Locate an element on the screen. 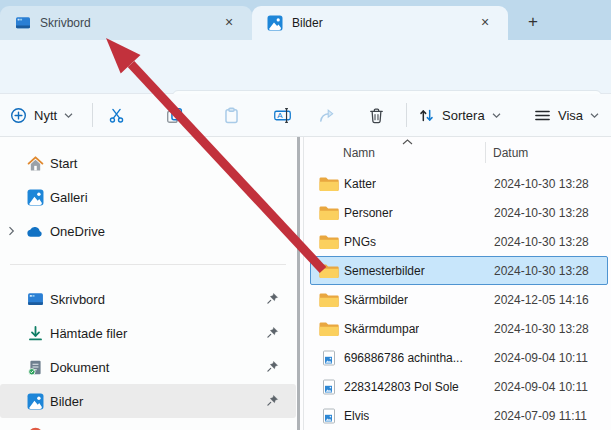 This screenshot has width=611, height=430. sidebar-item-bilder: Bilder is located at coordinates (148, 401).